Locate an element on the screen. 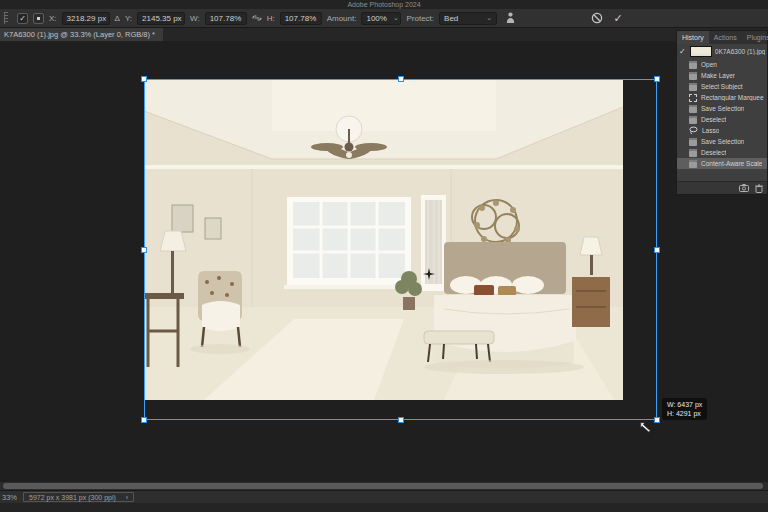  transform-handle-top-right is located at coordinates (657, 79).